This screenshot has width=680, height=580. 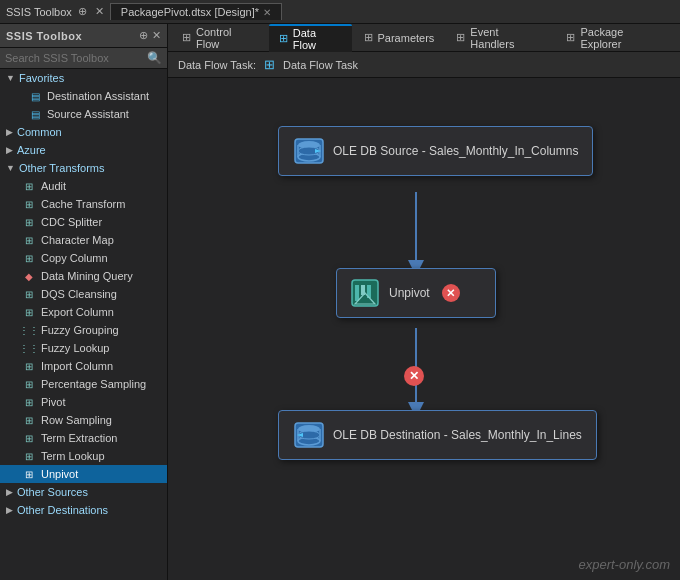 I want to click on toolbox-header-icons: ⊕ ✕, so click(x=150, y=36).